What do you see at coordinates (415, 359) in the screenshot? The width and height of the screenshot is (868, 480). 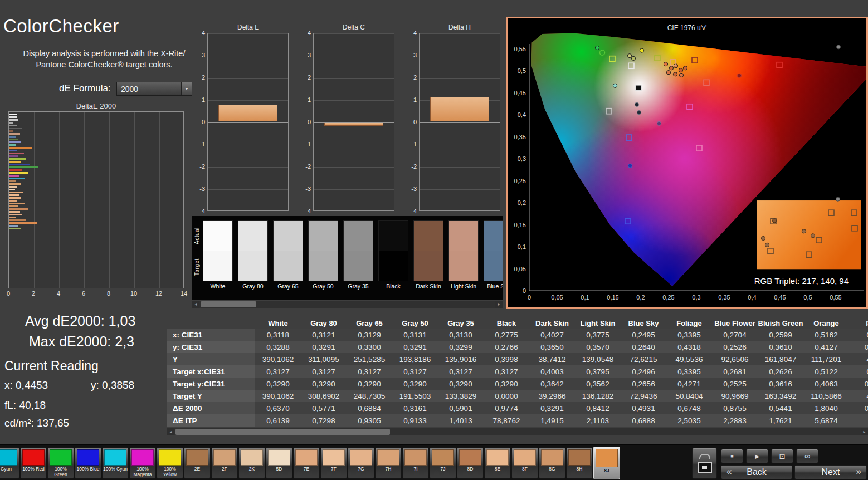 I see `table-cell: 193,8186` at bounding box center [415, 359].